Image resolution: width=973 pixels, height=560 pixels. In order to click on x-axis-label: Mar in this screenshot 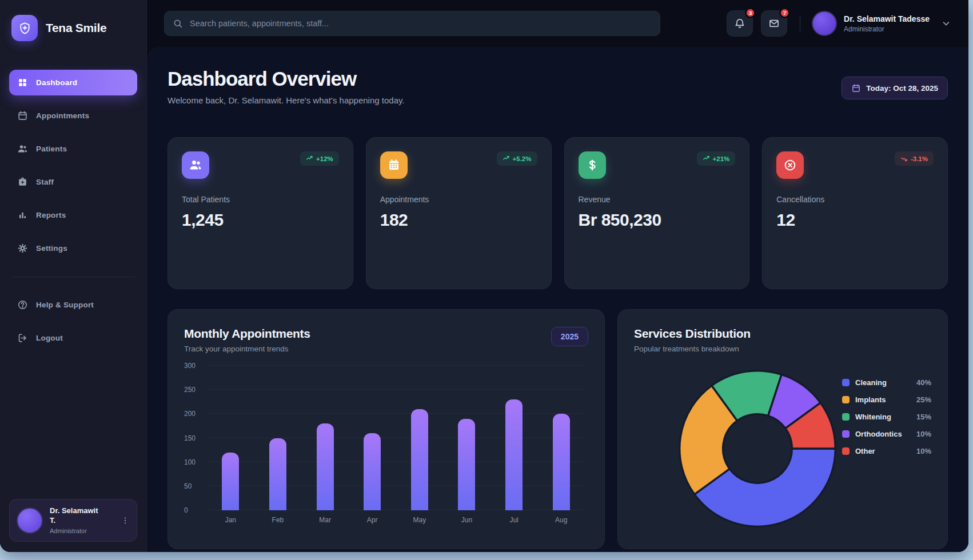, I will do `click(325, 520)`.